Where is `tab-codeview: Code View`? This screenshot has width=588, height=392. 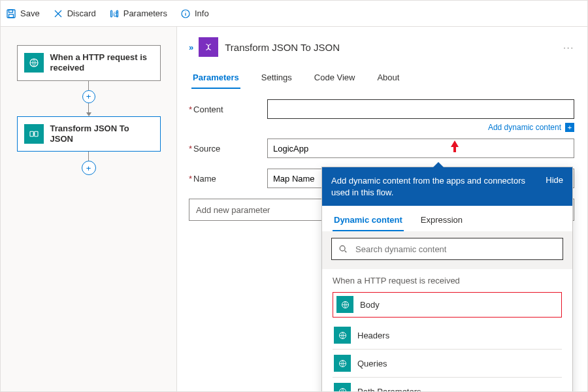
tab-codeview: Code View is located at coordinates (335, 78).